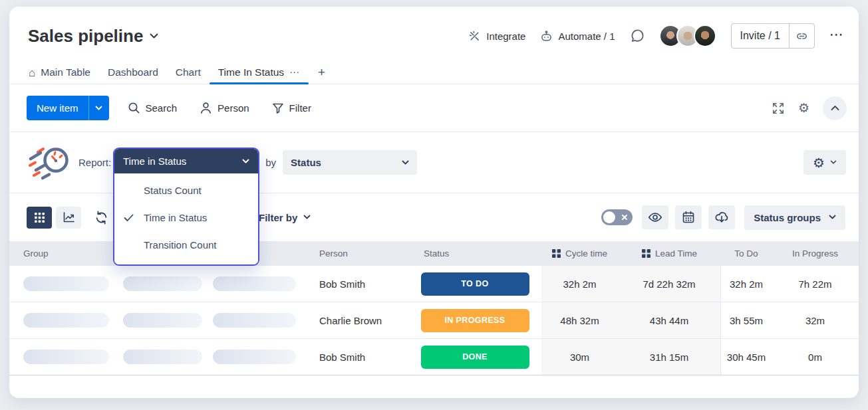 The width and height of the screenshot is (868, 410). I want to click on status-groups-label: Status groups, so click(788, 218).